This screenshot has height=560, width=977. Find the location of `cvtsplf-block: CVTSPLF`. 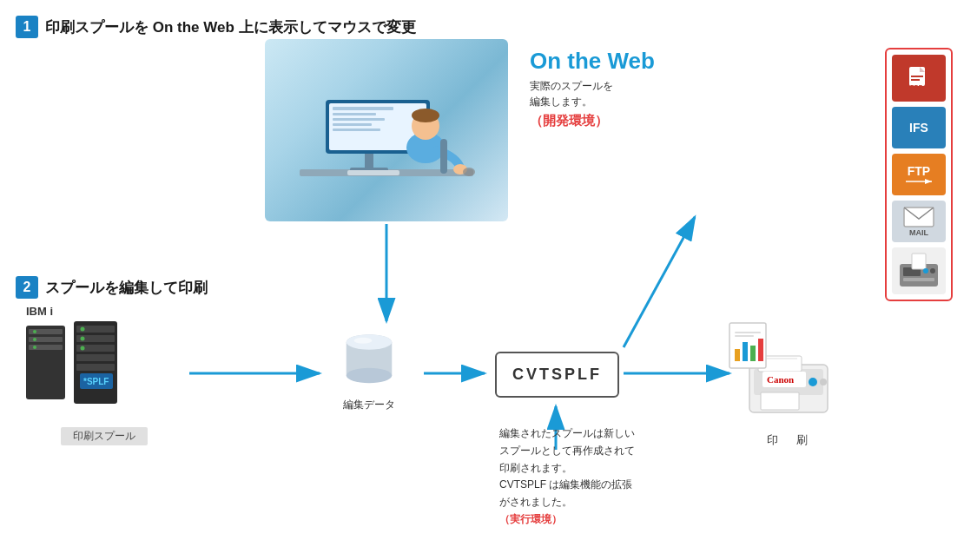

cvtsplf-block: CVTSPLF is located at coordinates (558, 375).